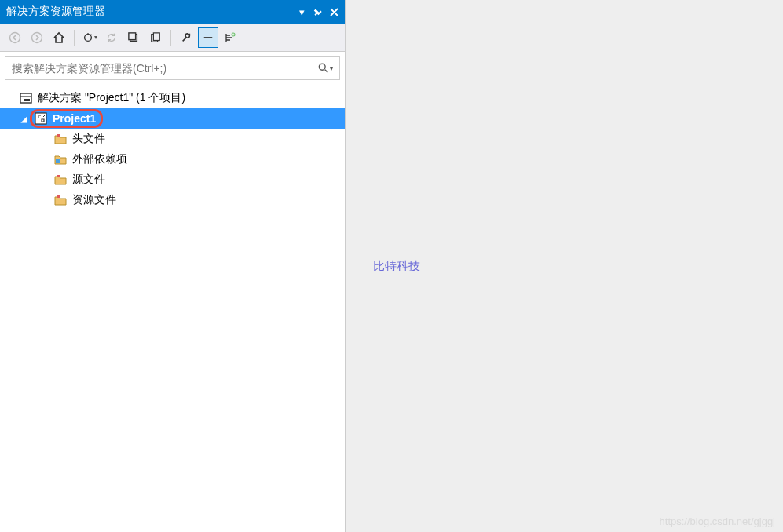 The height and width of the screenshot is (532, 783). Describe the element at coordinates (173, 12) in the screenshot. I see `panel-titlebar: 解决方案资源管理器 ▾` at that location.